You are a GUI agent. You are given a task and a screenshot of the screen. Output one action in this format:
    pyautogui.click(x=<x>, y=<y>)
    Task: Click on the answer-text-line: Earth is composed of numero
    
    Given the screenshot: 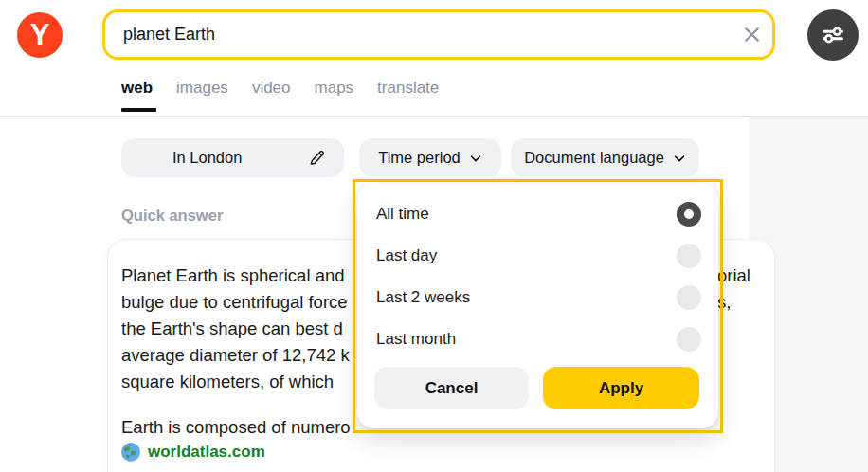 What is the action you would take?
    pyautogui.click(x=236, y=427)
    